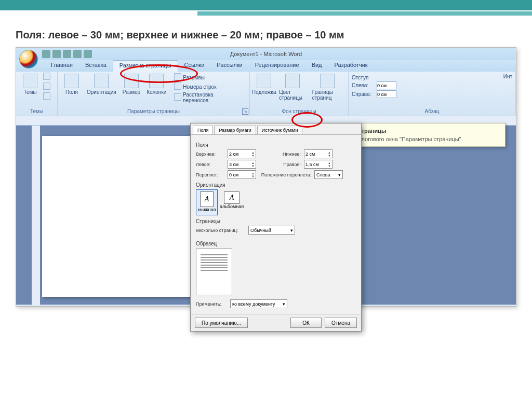 The height and width of the screenshot is (398, 532). I want to click on orientation-icon, so click(101, 81).